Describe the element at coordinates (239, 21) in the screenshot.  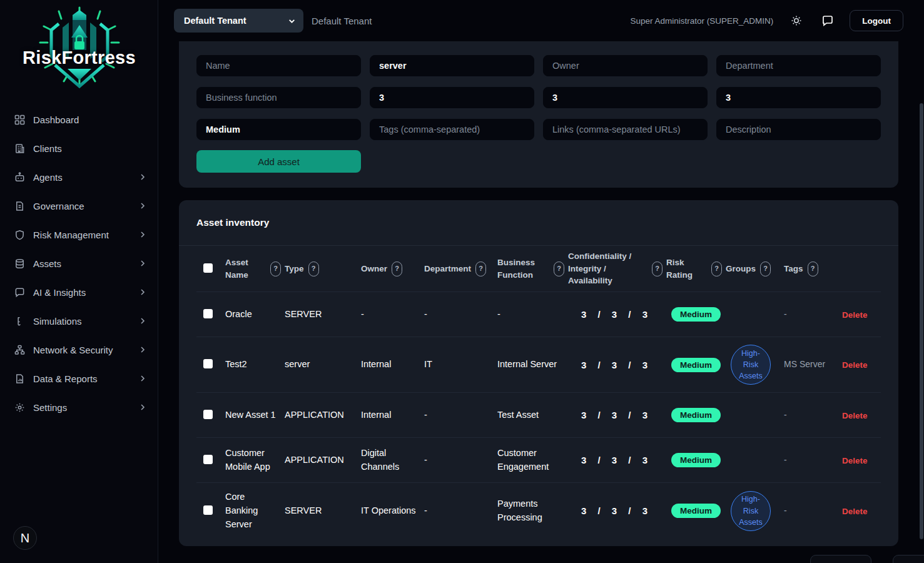
I see `tenant-select: Default Tenant` at that location.